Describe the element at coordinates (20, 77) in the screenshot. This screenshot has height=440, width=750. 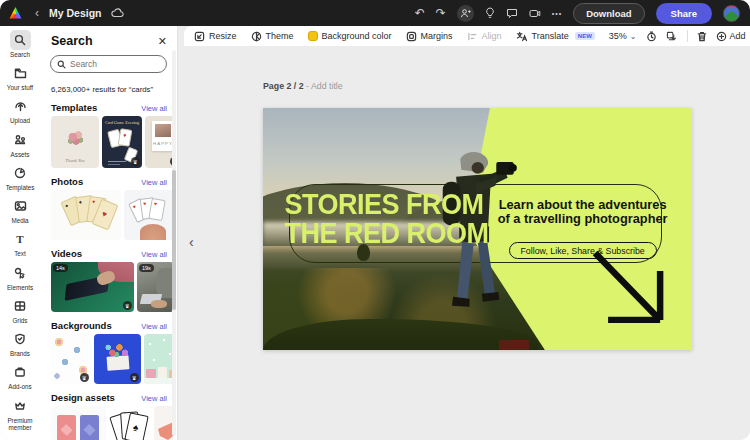
I see `sidebar-item-your-stuff: Your stuff` at that location.